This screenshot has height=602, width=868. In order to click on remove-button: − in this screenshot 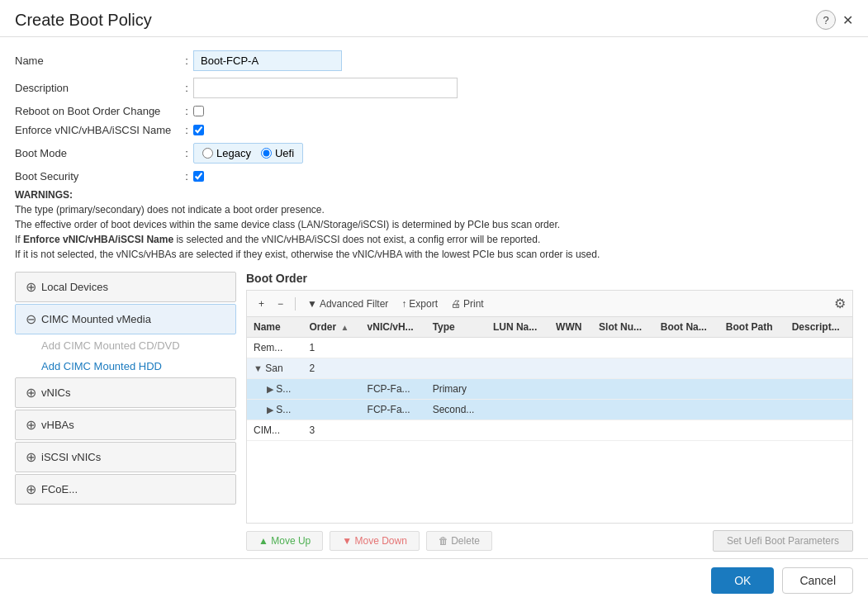, I will do `click(281, 304)`.